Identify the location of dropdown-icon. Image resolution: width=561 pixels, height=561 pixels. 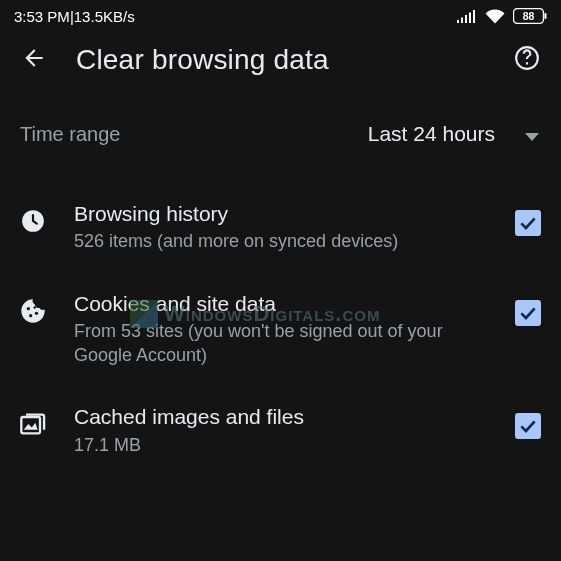
(532, 134).